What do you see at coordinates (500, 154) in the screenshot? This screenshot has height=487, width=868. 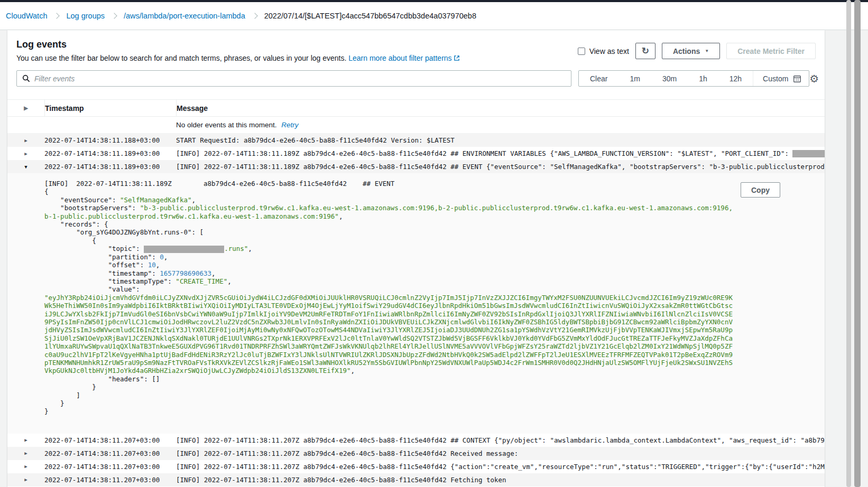 I see `log-message: [INFO] 2022-07-14T11:38:11.189Z a8b79dc4…` at bounding box center [500, 154].